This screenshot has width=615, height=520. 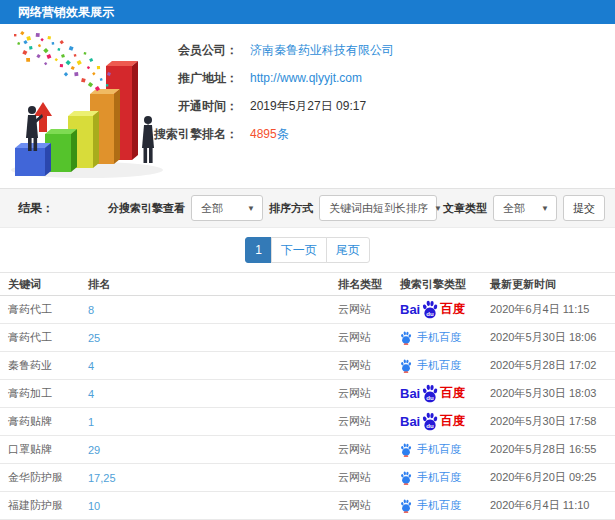 What do you see at coordinates (213, 310) in the screenshot?
I see `rank-link: 8` at bounding box center [213, 310].